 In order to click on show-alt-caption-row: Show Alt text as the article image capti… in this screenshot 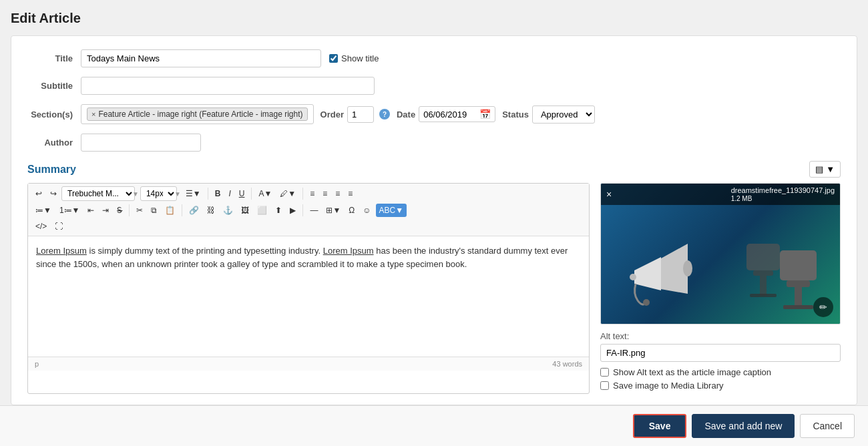, I will do `click(720, 373)`.